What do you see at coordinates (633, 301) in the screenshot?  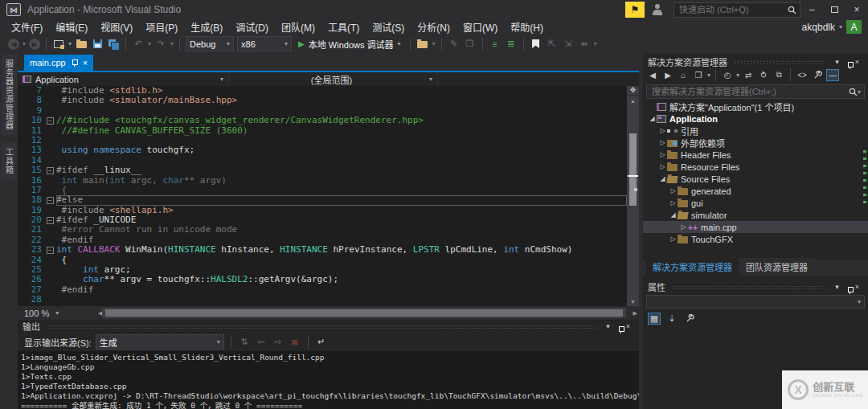 I see `scroll-down-icon: ▼` at bounding box center [633, 301].